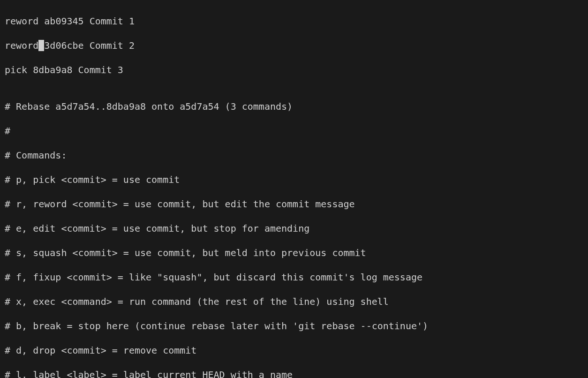 Image resolution: width=588 pixels, height=378 pixels. Describe the element at coordinates (294, 204) in the screenshot. I see `comment-line: # r, reword <commit> = use commit, but e…` at that location.